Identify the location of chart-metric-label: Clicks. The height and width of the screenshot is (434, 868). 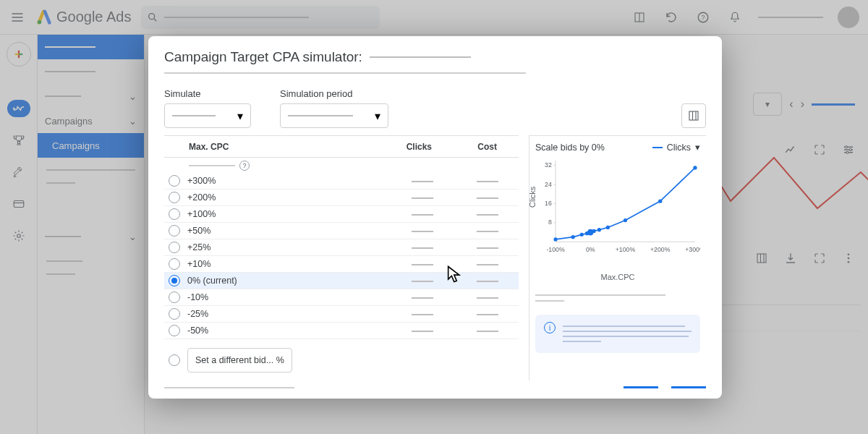
(678, 148).